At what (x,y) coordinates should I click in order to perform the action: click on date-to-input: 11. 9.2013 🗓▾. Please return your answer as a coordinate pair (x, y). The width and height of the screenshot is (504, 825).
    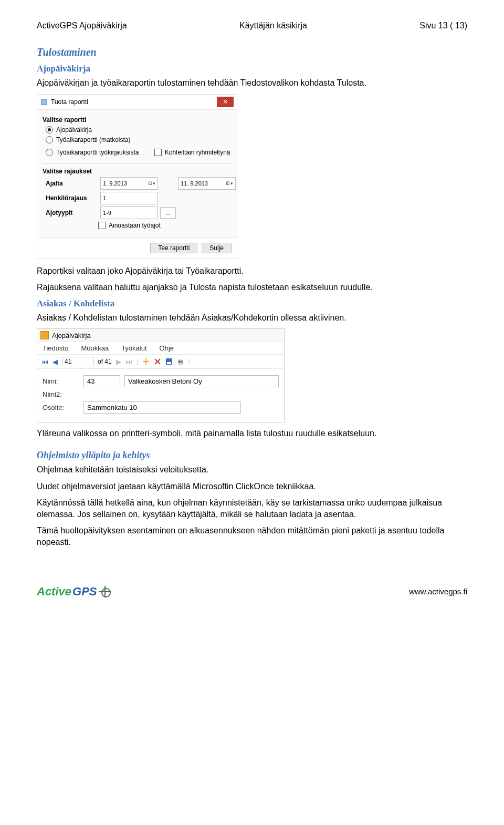
    Looking at the image, I should click on (207, 183).